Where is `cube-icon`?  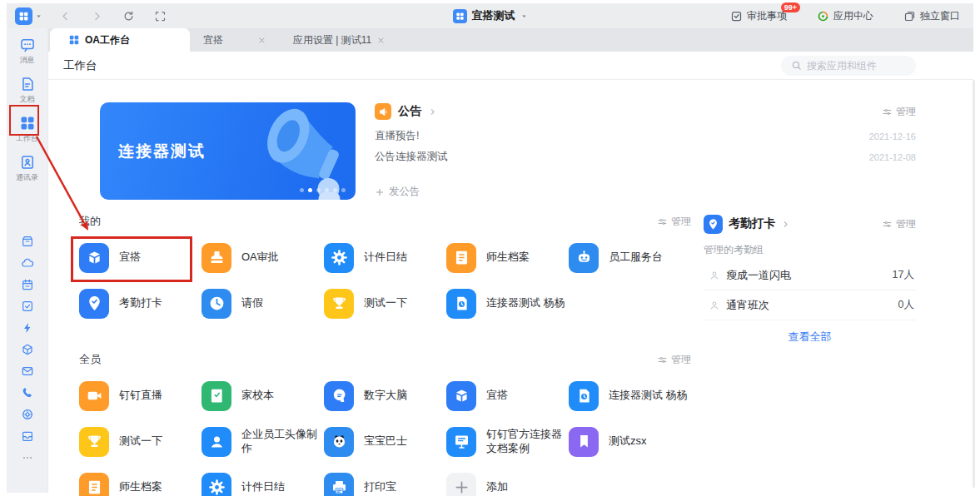 cube-icon is located at coordinates (27, 350).